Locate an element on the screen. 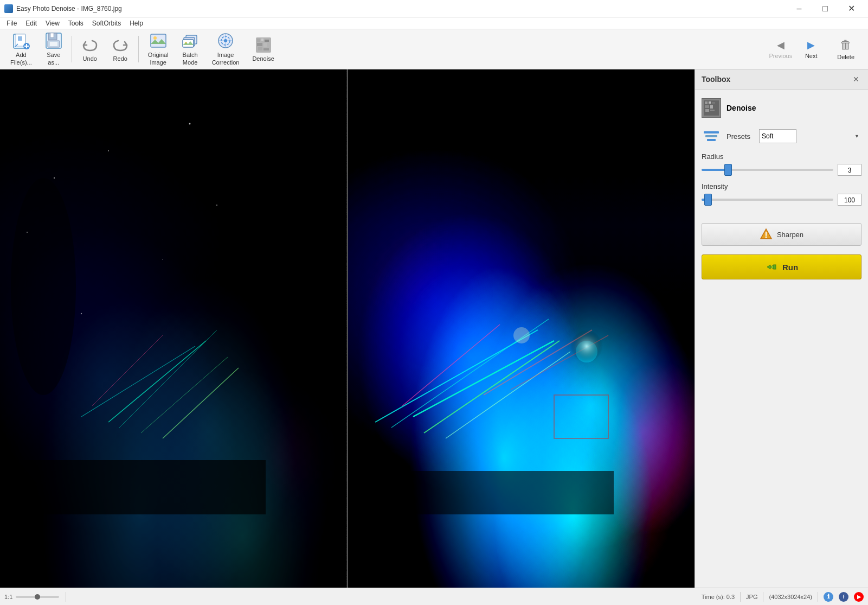 The height and width of the screenshot is (605, 868). sharpen-label: Sharpen is located at coordinates (790, 234).